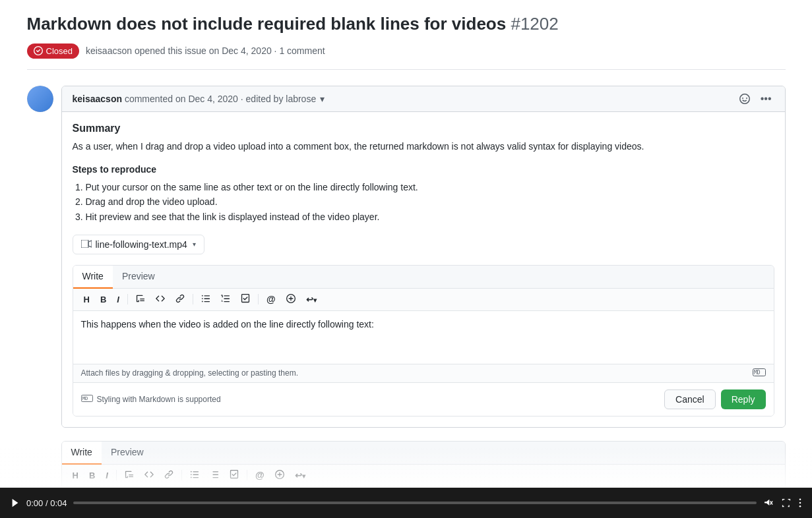  Describe the element at coordinates (206, 299) in the screenshot. I see `toolbar-ul-btn` at that location.